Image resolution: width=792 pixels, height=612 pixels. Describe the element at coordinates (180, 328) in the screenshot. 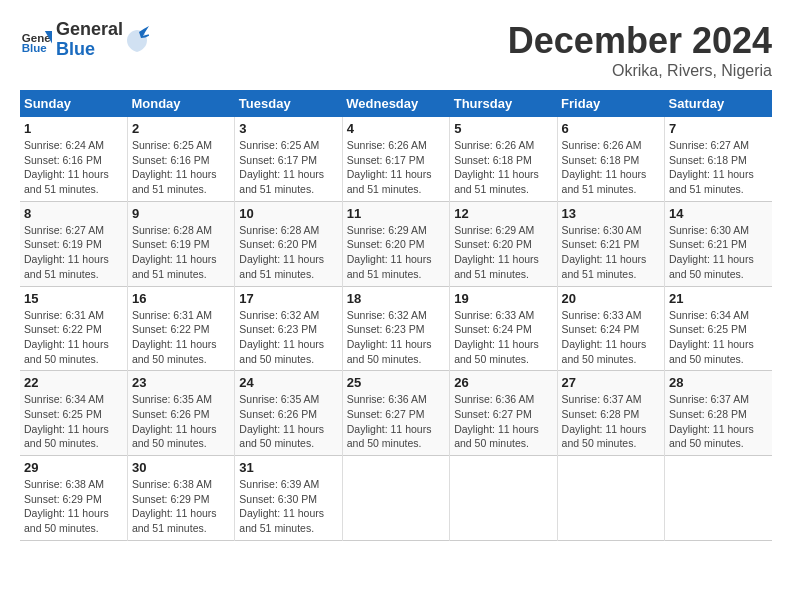

I see `calendar-cell: 16Sunrise: 6:31 AM Sunset: 6:22 PM Dayli…` at that location.